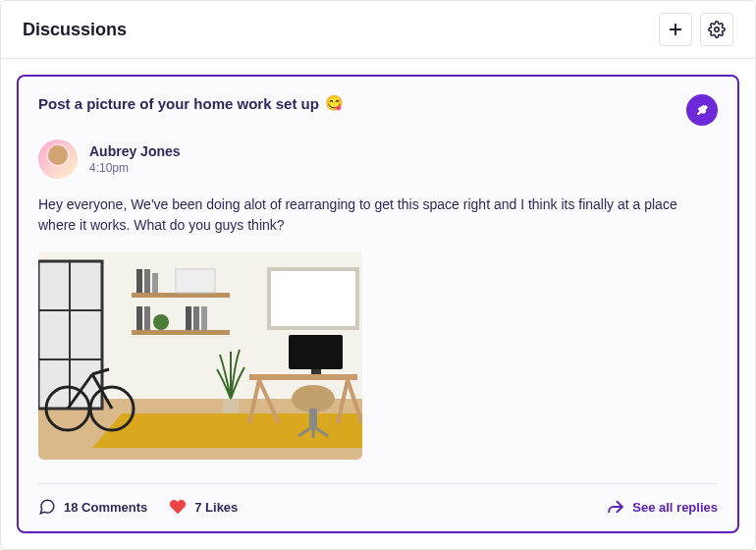 The width and height of the screenshot is (756, 550). Describe the element at coordinates (675, 29) in the screenshot. I see `add-button` at that location.